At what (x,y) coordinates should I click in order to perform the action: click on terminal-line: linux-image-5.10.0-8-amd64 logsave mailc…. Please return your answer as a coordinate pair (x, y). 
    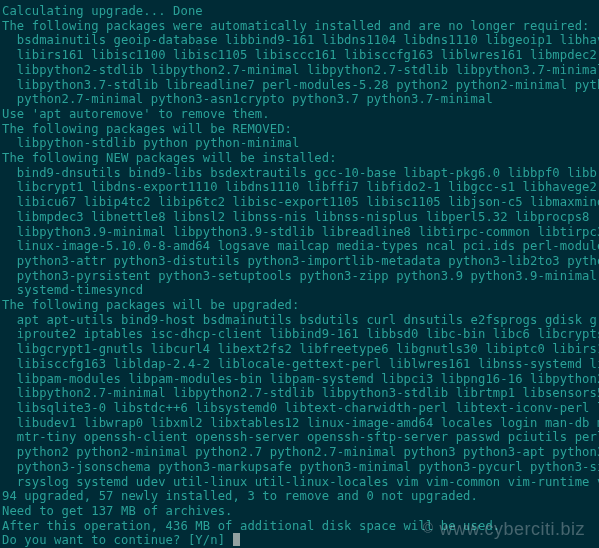
    Looking at the image, I should click on (300, 246).